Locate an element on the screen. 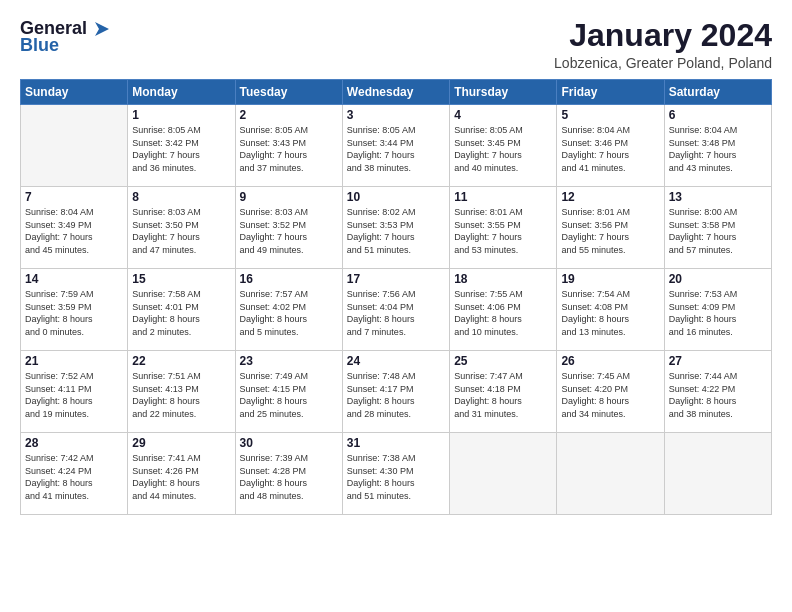 This screenshot has height=612, width=792. title-block: January 2024 Lobzenica, Greater Poland, … is located at coordinates (663, 44).